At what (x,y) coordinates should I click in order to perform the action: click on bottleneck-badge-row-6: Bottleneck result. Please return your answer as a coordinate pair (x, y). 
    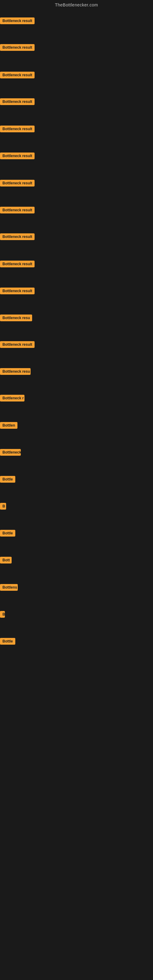
    Looking at the image, I should click on (18, 184).